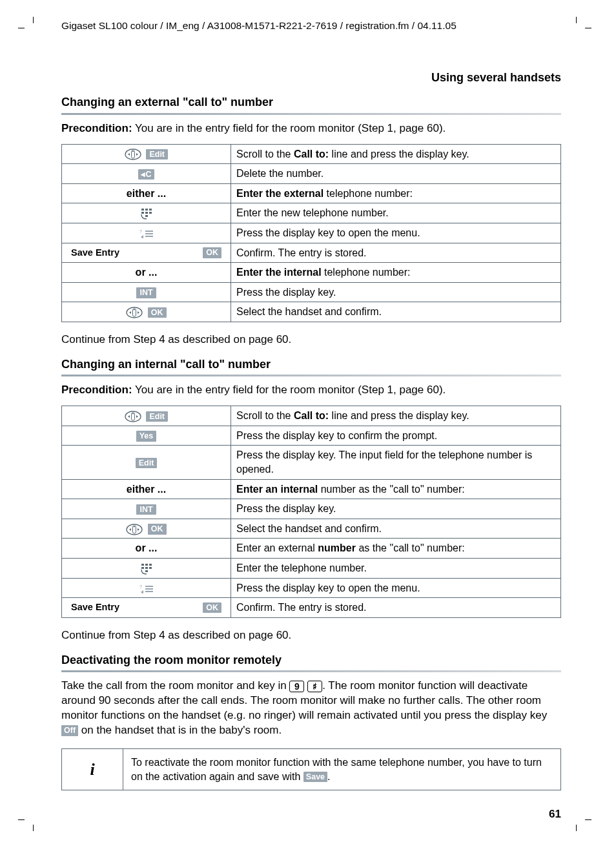 The image size is (616, 844). I want to click on table-row: or ... Enter the internal telephone numb…, so click(311, 273).